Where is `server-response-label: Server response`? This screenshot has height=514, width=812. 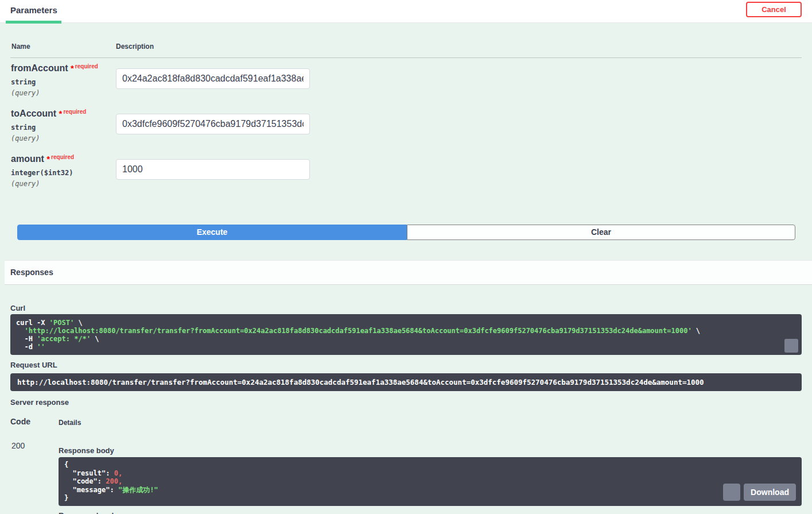
server-response-label: Server response is located at coordinates (40, 402).